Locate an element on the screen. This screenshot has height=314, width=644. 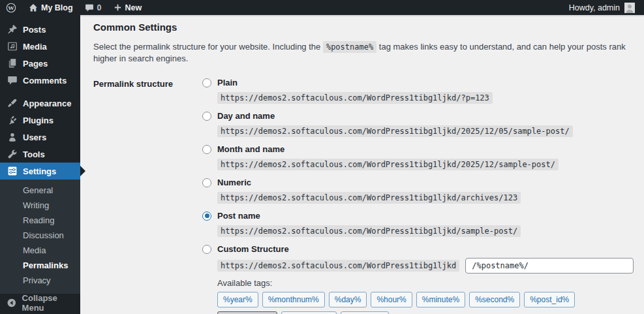
tag-minute-button: %minute% is located at coordinates (441, 300).